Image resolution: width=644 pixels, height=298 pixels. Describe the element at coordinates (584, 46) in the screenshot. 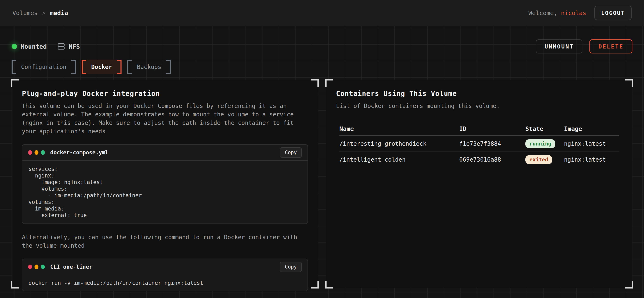

I see `volume-actions: UNMOUNT DELETE` at that location.